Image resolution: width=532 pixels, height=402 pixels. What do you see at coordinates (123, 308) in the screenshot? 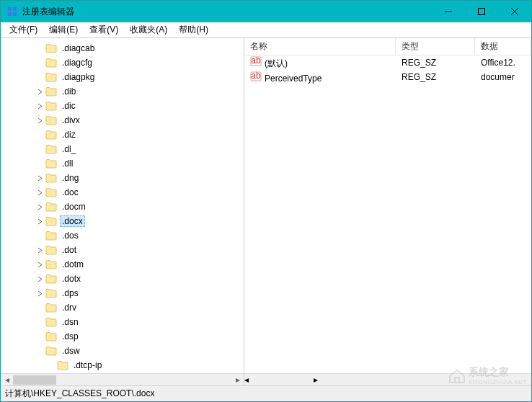
I see `tree-node: .drv` at bounding box center [123, 308].